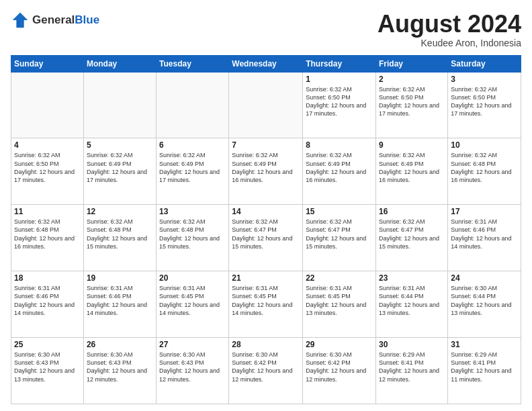 The width and height of the screenshot is (532, 411). Describe the element at coordinates (412, 63) in the screenshot. I see `col-friday: Friday` at that location.